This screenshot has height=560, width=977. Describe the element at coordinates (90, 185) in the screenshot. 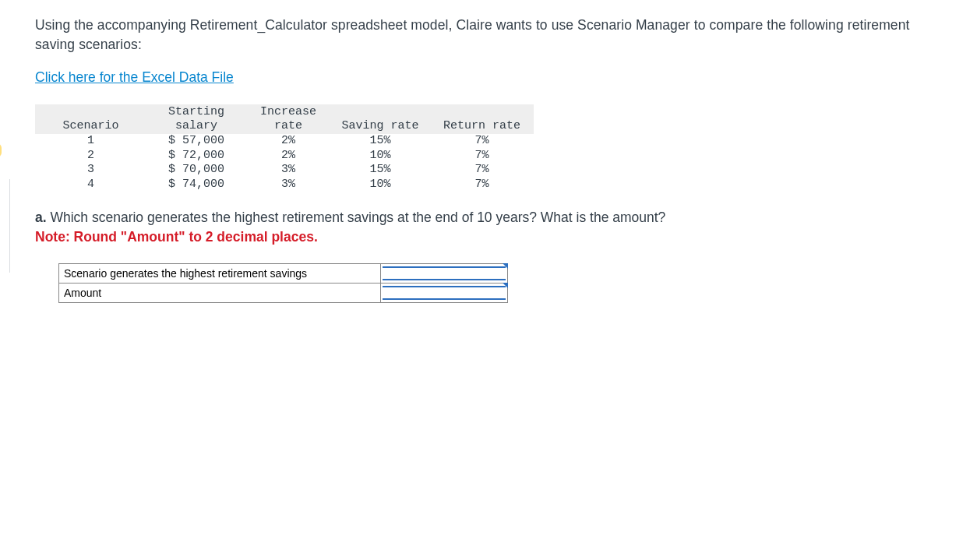

I see `cell-scenario: 4` at that location.